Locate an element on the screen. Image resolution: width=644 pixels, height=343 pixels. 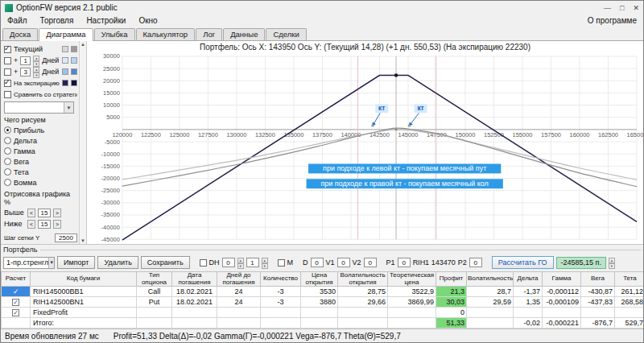
scroll-down-icon: ▼ is located at coordinates (83, 241).